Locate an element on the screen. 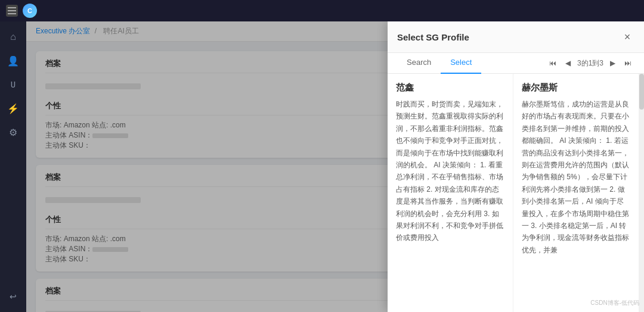  sidebar-settings-icon: ⚙ is located at coordinates (13, 132).